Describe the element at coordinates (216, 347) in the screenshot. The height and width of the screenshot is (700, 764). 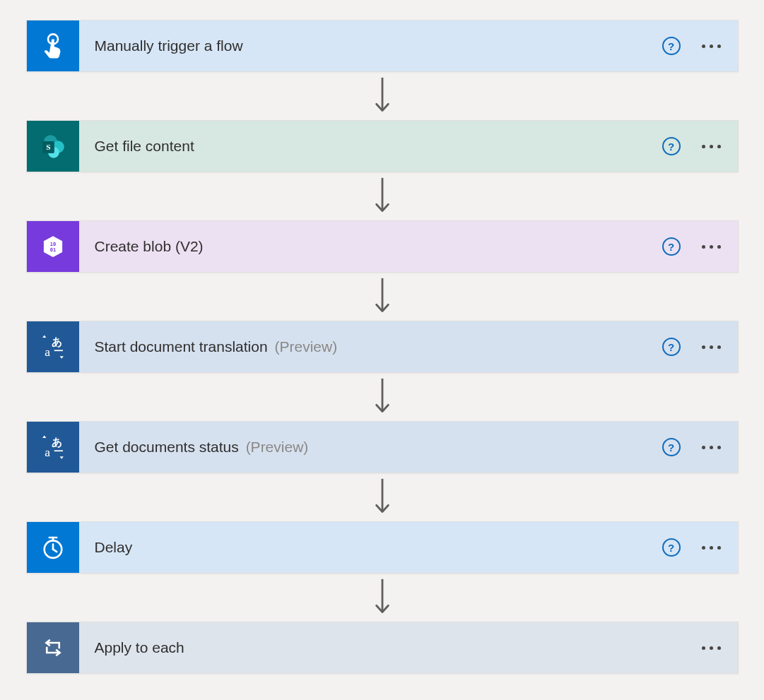
I see `step-title: Start document translation (Preview)` at that location.